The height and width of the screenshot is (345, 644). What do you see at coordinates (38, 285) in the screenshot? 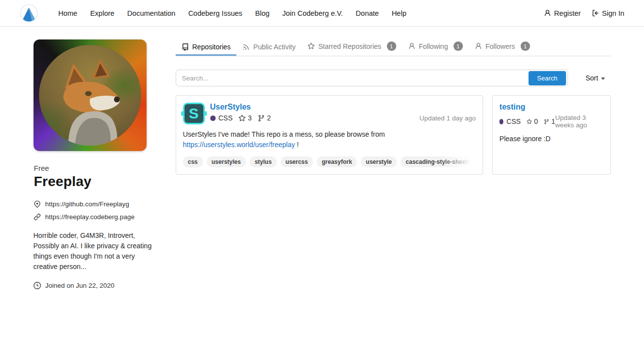
I see `clock-icon` at bounding box center [38, 285].